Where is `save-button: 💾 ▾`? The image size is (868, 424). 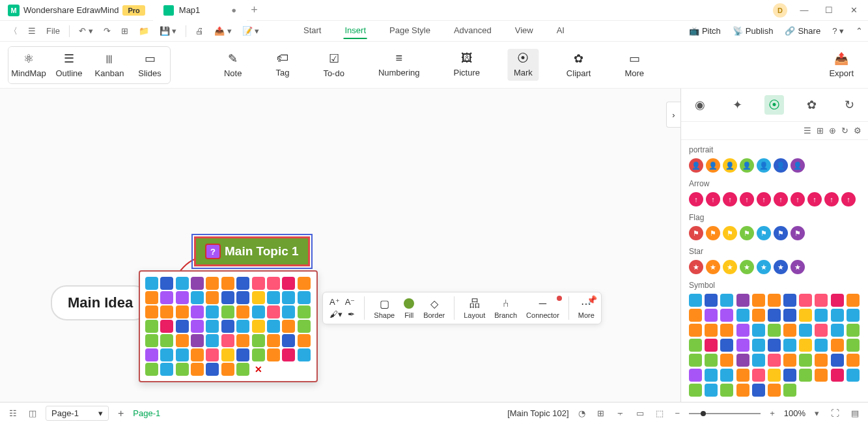 save-button: 💾 ▾ is located at coordinates (168, 31).